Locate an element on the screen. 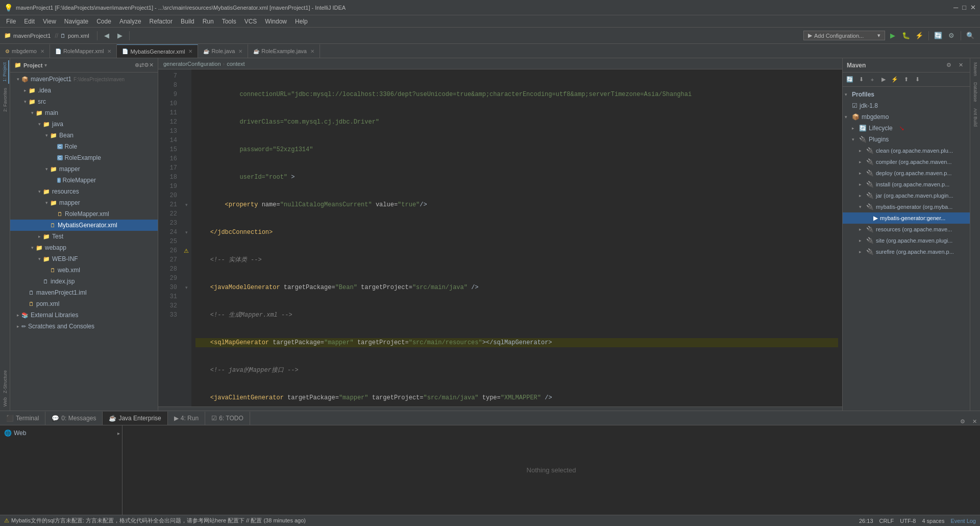 This screenshot has height=526, width=980. tab-close-role: ✕ is located at coordinates (240, 51).